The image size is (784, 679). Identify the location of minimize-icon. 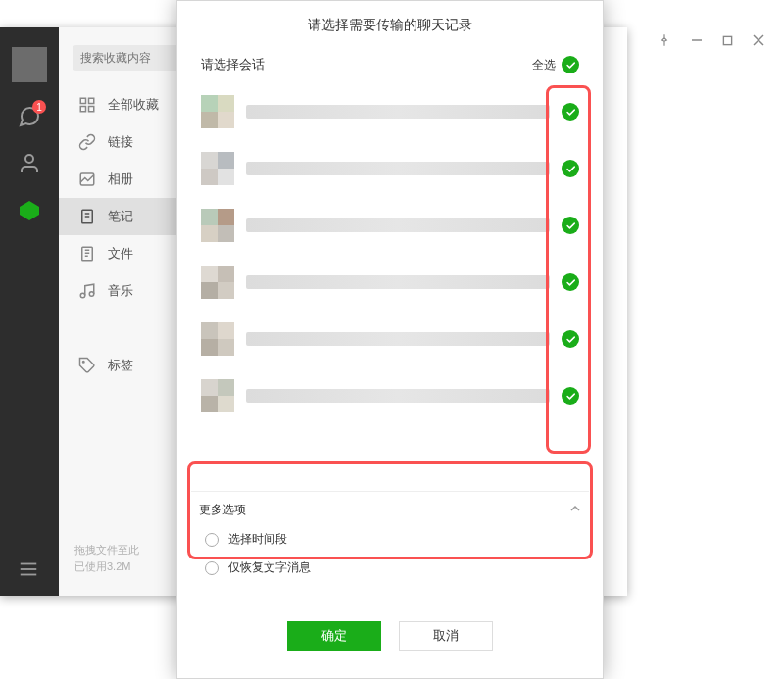
(697, 40).